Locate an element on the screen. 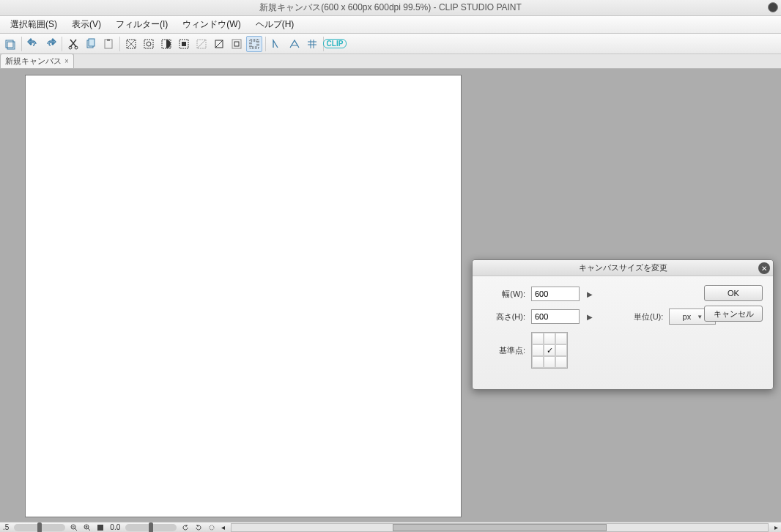  anchor-grid: ✓ is located at coordinates (549, 350).